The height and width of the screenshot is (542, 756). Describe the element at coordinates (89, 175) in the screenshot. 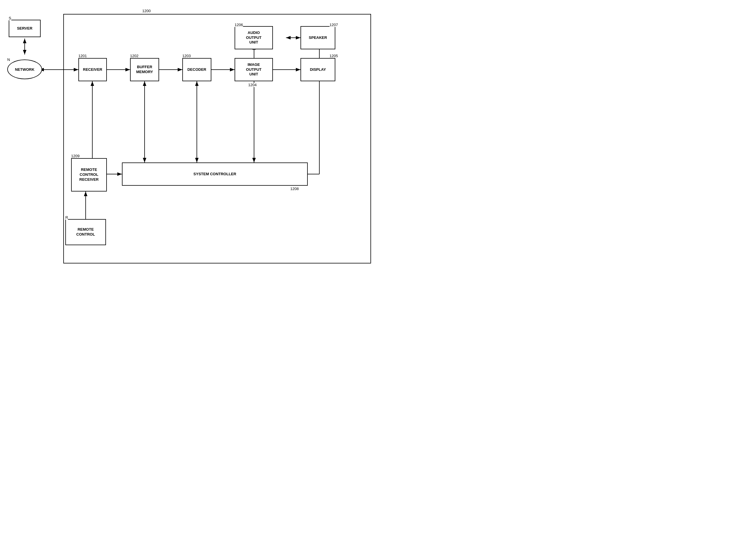

I see `remote-control-receiver-box: REMOTE CONTROL RECEIVER` at that location.